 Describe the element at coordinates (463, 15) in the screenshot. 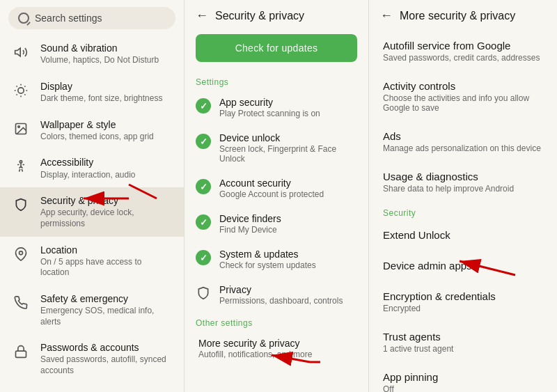

I see `right-header: ← More security & privacy` at that location.